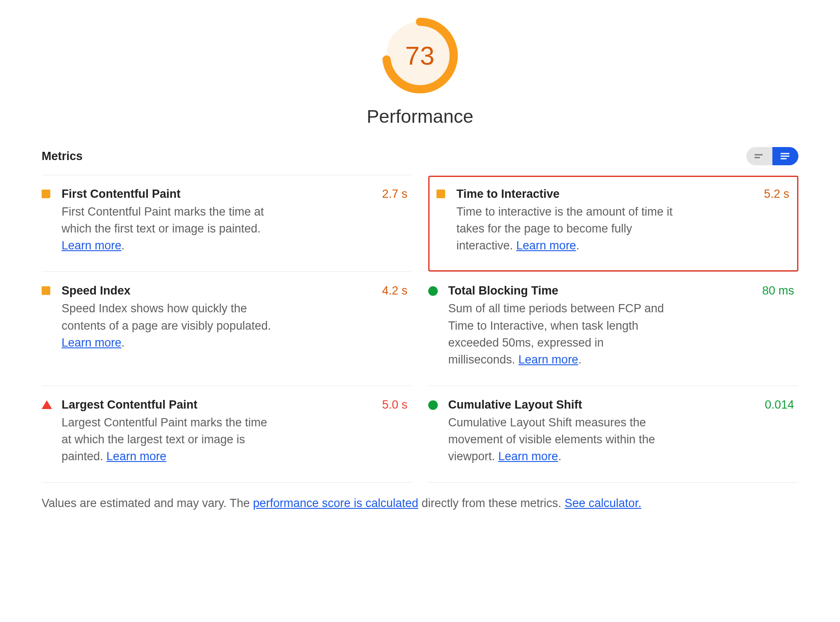 This screenshot has width=840, height=622. What do you see at coordinates (557, 334) in the screenshot?
I see `metric-description: Sum of all time periods between FCP and …` at bounding box center [557, 334].